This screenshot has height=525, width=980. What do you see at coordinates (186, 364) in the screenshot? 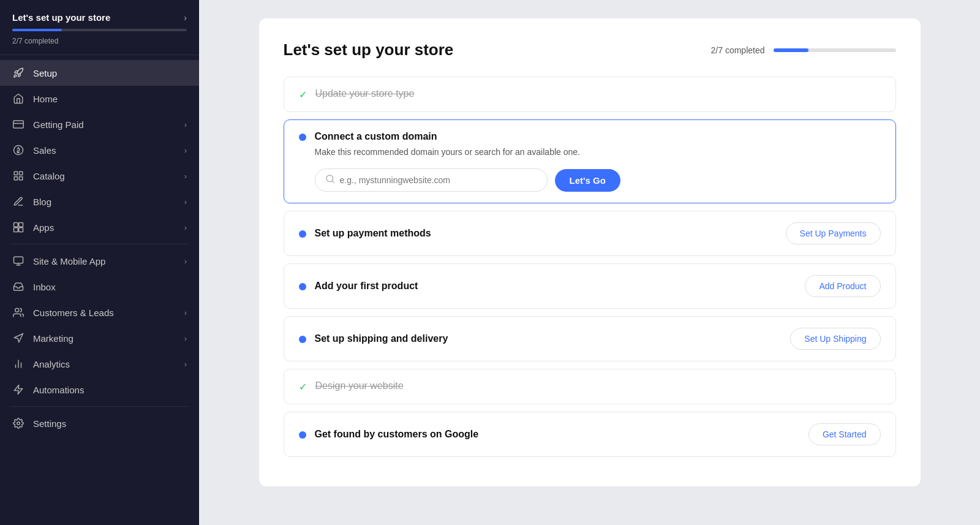
I see `chevron-right-icon-analytics: ›` at bounding box center [186, 364].